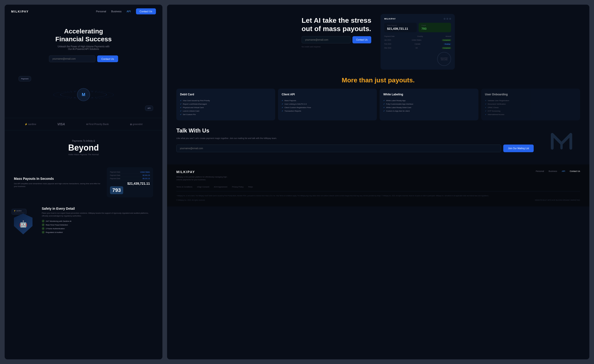 The width and height of the screenshot is (594, 364). I want to click on widget-row: Payment DateUnited States, so click(130, 172).